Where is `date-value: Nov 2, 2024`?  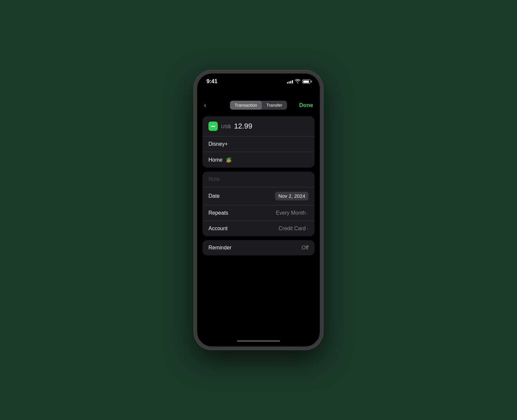
date-value: Nov 2, 2024 is located at coordinates (292, 196).